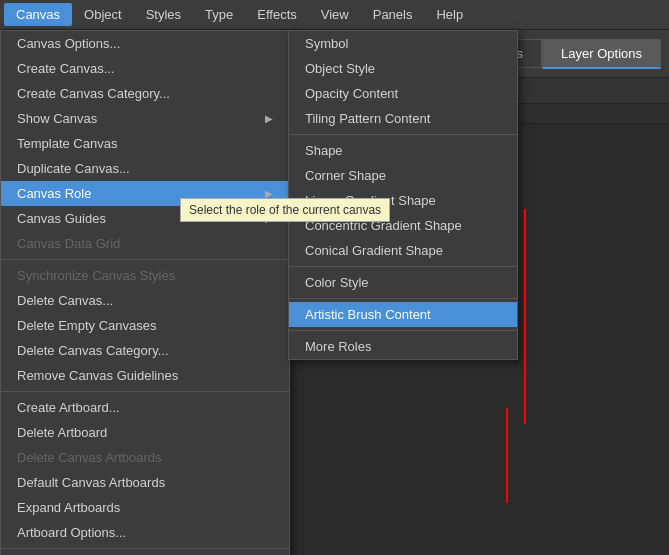  What do you see at coordinates (335, 14) in the screenshot?
I see `menu-view: View` at bounding box center [335, 14].